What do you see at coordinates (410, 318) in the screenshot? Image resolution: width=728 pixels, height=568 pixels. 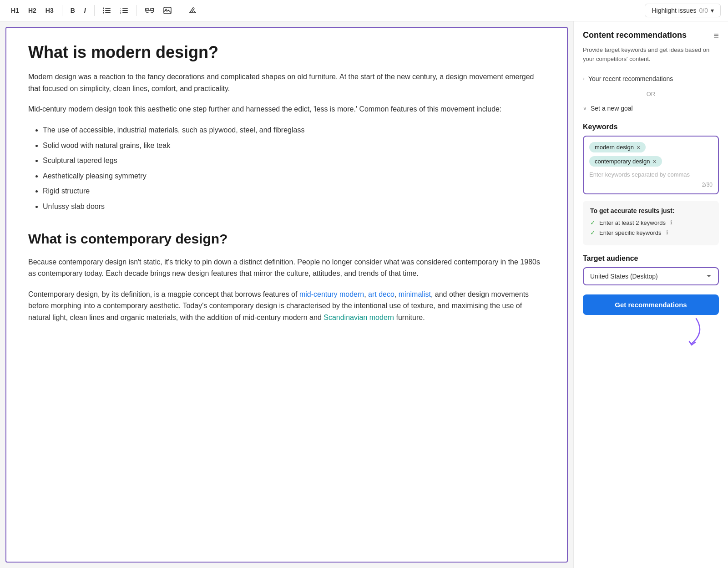 I see `section2-p2-final: furniture.` at bounding box center [410, 318].